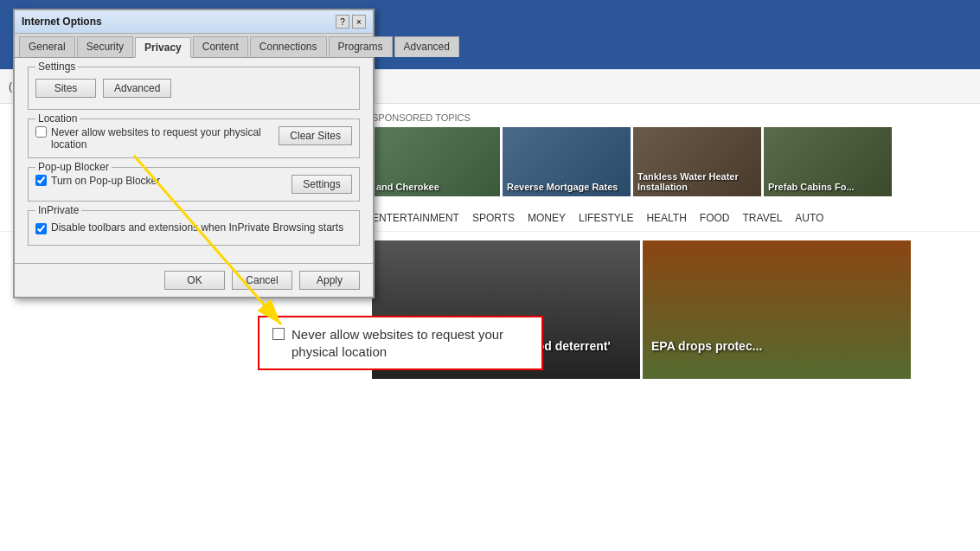  I want to click on tab-connections: Connections, so click(289, 47).